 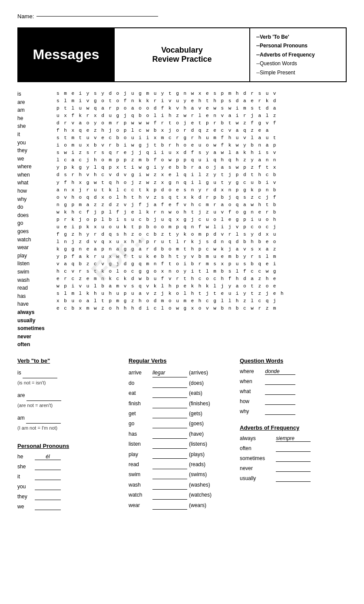 What do you see at coordinates (35, 329) in the screenshot?
I see `word-list-item: sometimes` at bounding box center [35, 329].